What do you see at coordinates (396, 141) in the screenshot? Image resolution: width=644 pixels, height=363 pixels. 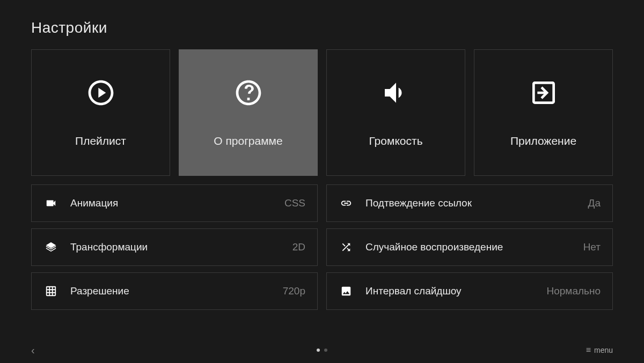 I see `tile-label: Громкость` at bounding box center [396, 141].